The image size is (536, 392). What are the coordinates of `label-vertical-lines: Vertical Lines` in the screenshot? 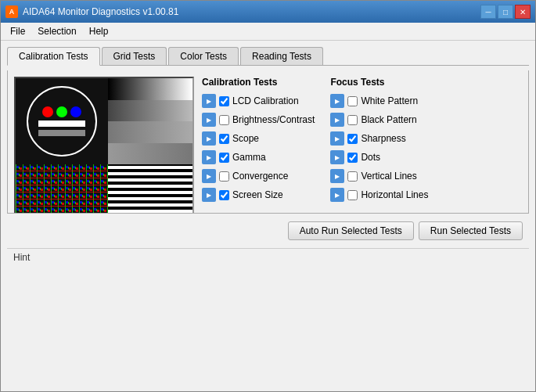 It's located at (388, 176).